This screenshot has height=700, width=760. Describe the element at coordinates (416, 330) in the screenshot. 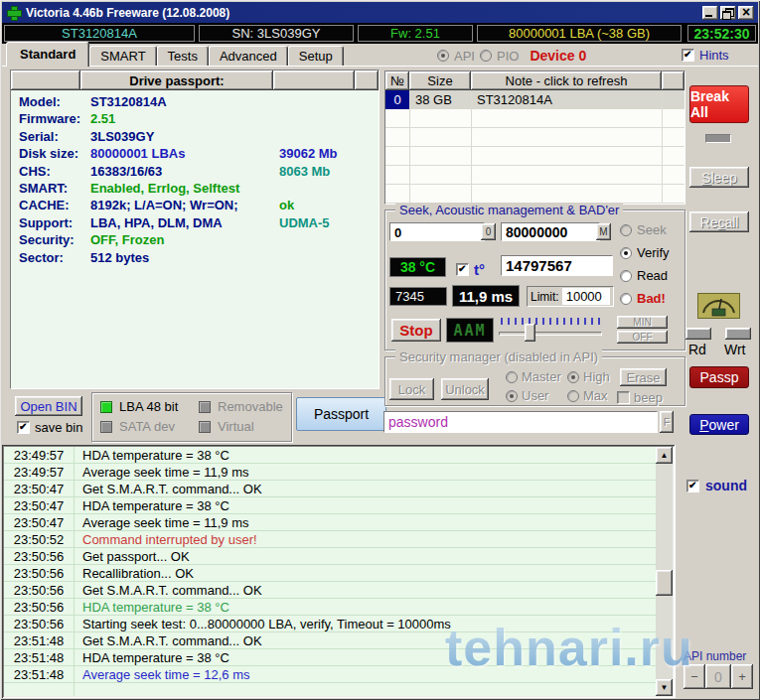

I see `stop-button: Stop` at that location.